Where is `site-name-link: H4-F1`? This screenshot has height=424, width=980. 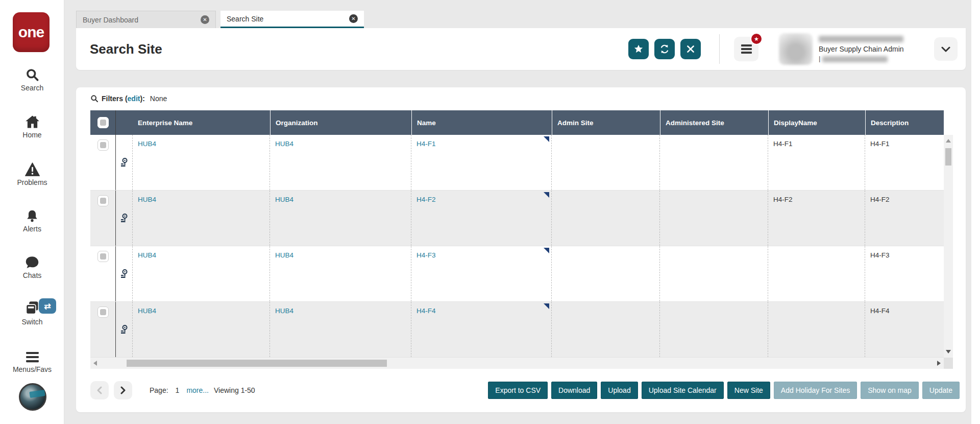
site-name-link: H4-F1 is located at coordinates (426, 144).